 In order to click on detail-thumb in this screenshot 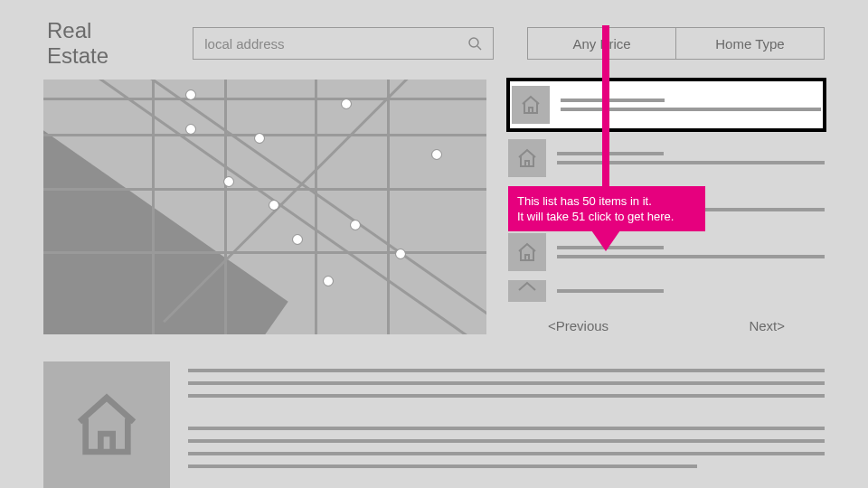, I will do `click(107, 425)`.